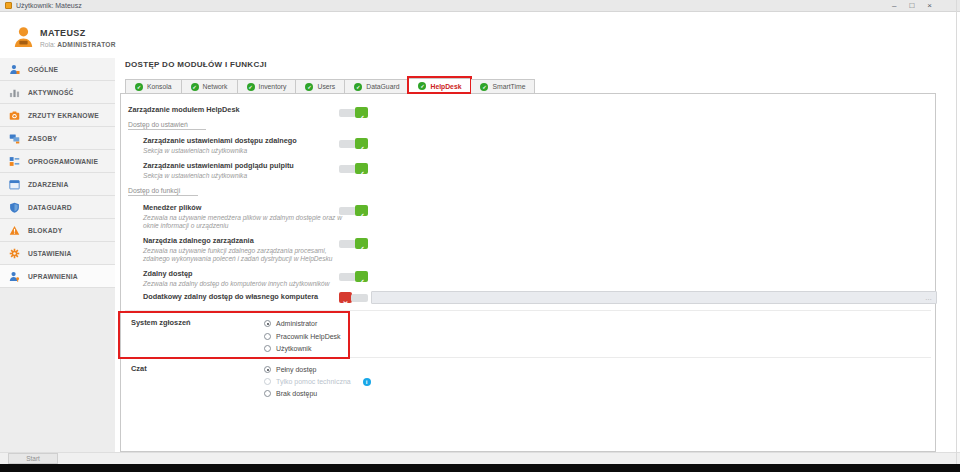 This screenshot has height=472, width=960. Describe the element at coordinates (14, 184) in the screenshot. I see `calendar-icon` at that location.